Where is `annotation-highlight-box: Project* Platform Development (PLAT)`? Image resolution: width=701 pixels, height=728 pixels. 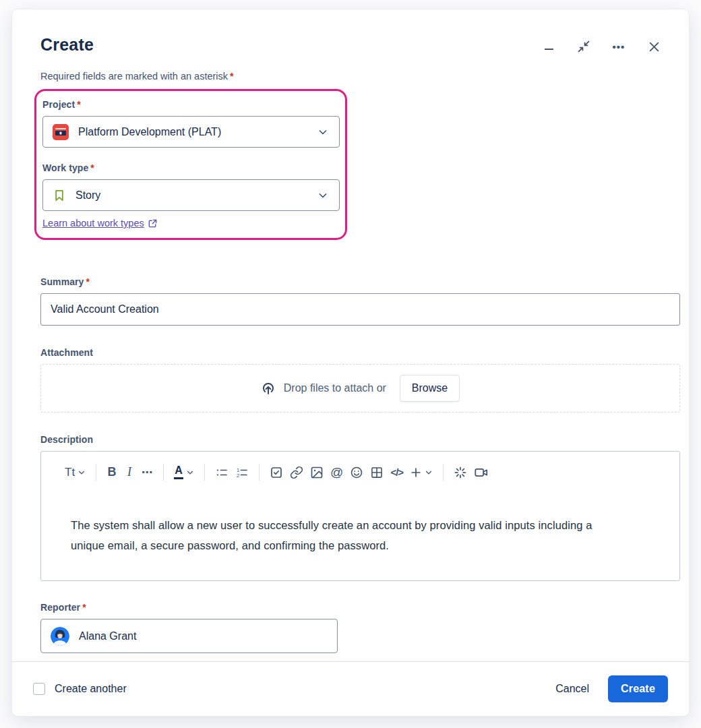
annotation-highlight-box: Project* Platform Development (PLAT) is located at coordinates (191, 164).